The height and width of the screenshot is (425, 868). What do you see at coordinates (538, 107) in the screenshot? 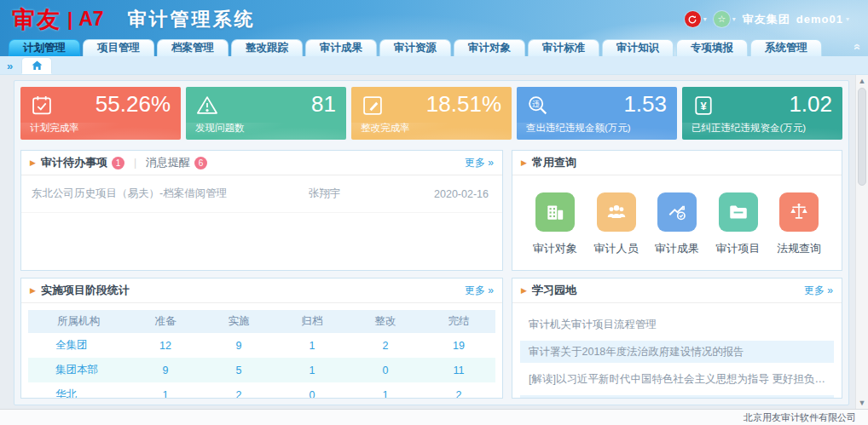
I see `magnifier-icon: 违` at bounding box center [538, 107].